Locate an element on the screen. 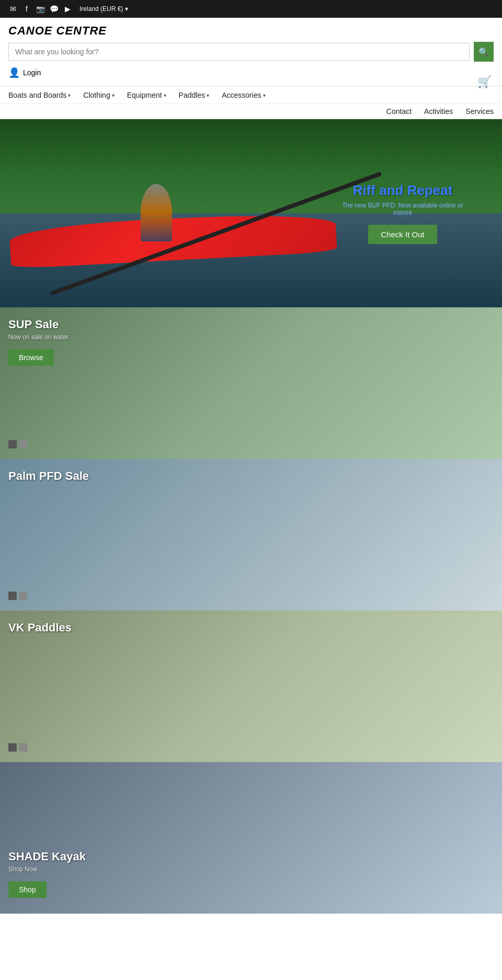 The height and width of the screenshot is (980, 502). search-input is located at coordinates (239, 52).